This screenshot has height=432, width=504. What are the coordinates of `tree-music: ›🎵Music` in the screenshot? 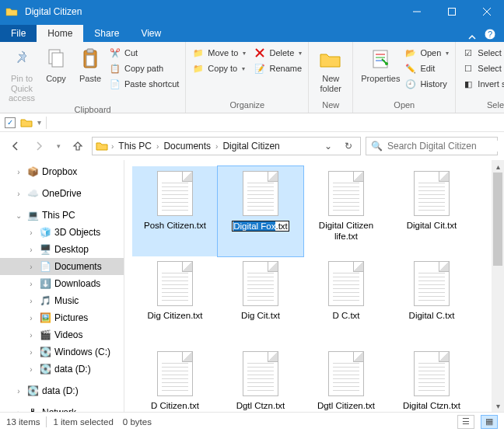 It's located at (62, 301).